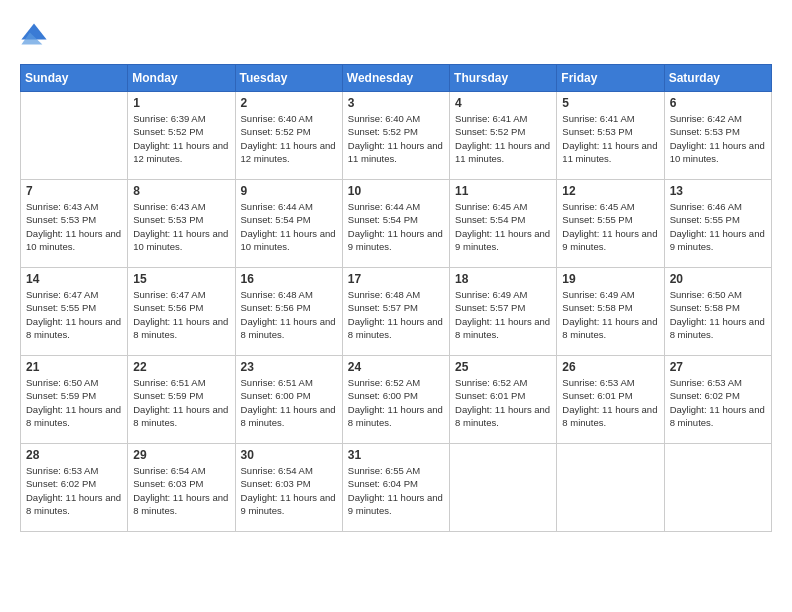 The height and width of the screenshot is (612, 792). Describe the element at coordinates (610, 224) in the screenshot. I see `calendar-cell: 12Sunrise: 6:45 AMSunset: 5:55 PMDayligh…` at that location.